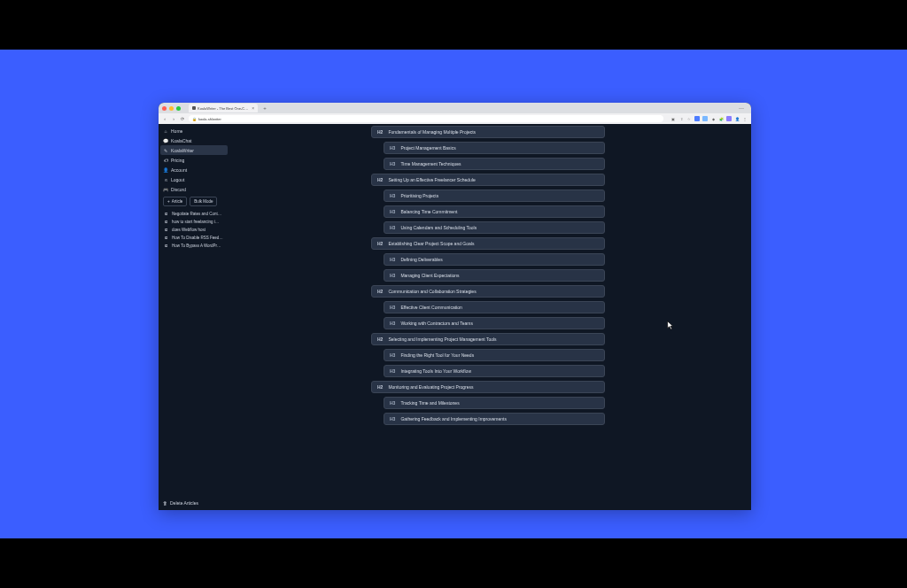 The image size is (907, 588). Describe the element at coordinates (494, 212) in the screenshot. I see `outline-heading-row: H3Balancing Time Commitment` at that location.